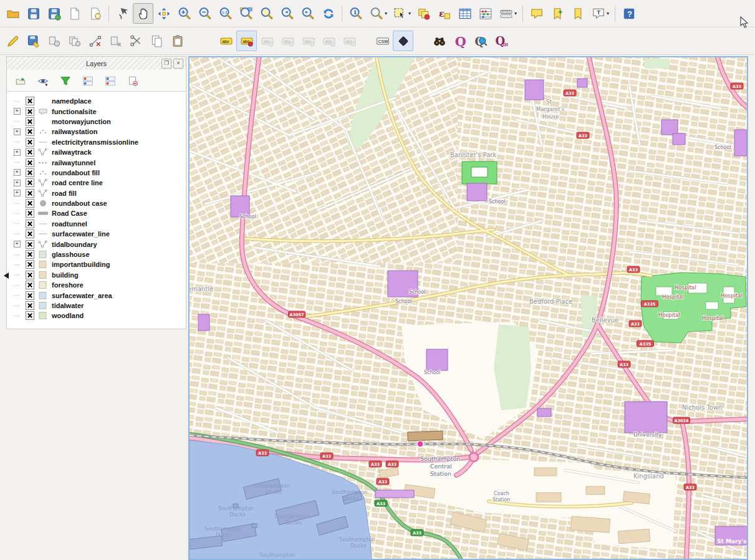 The width and height of the screenshot is (755, 560). I want to click on quickosm-button: Q, so click(460, 41).